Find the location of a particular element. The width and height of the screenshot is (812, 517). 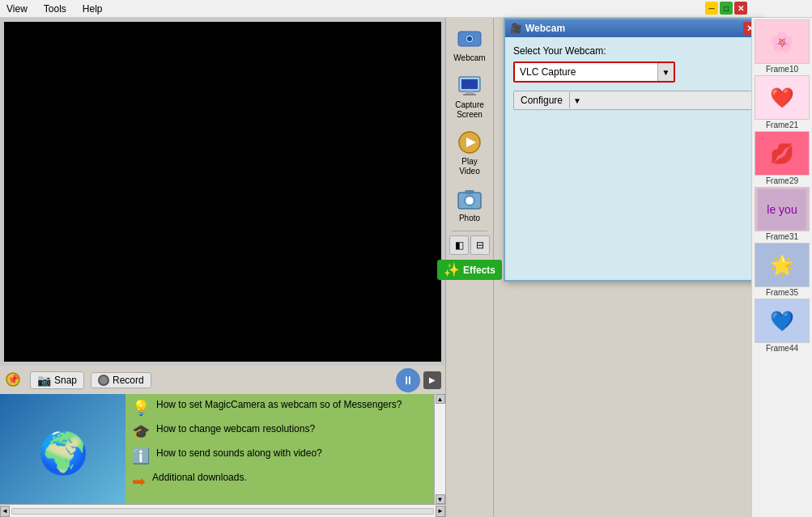

scroll-left: ◄ is located at coordinates (5, 511).